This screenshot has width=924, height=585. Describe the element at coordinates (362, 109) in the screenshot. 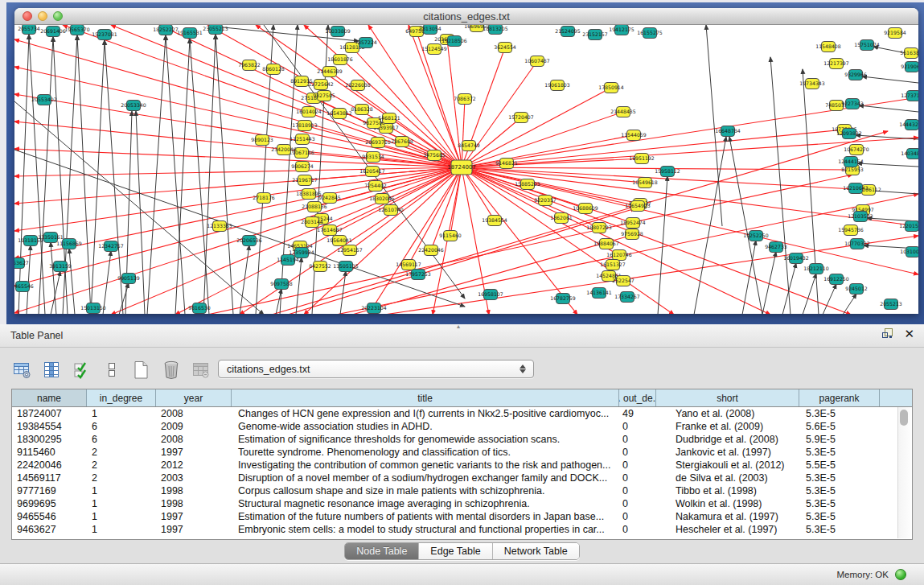

I see `graph-node: 8186328` at that location.